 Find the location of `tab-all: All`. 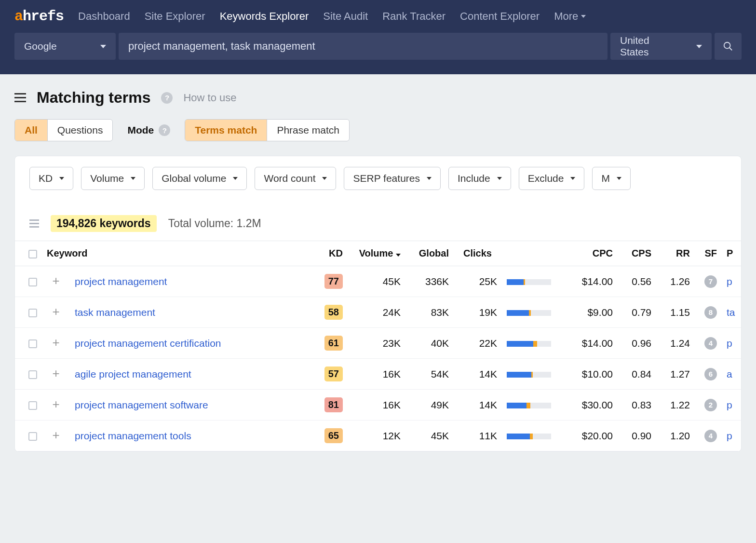

tab-all: All is located at coordinates (31, 130).